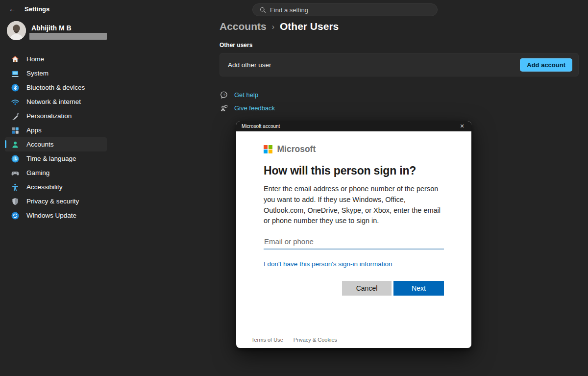  What do you see at coordinates (418, 288) in the screenshot?
I see `next-button: Next` at bounding box center [418, 288].